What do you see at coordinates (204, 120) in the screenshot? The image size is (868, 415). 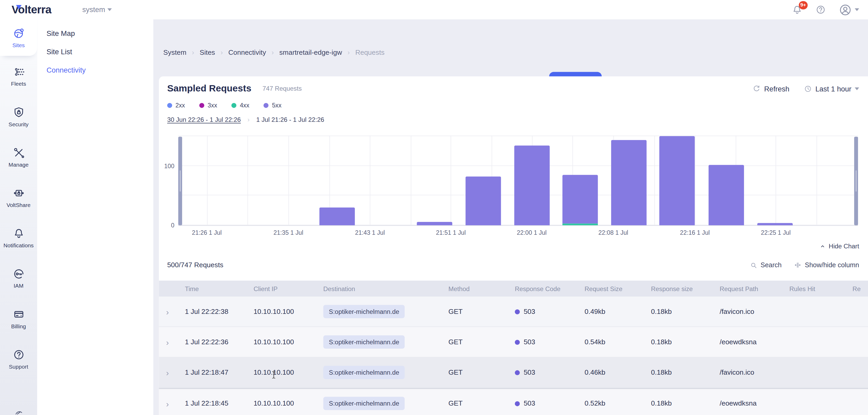 I see `previous-range-link: 30 Jun 22:26 - 1 Jul 22:26` at bounding box center [204, 120].